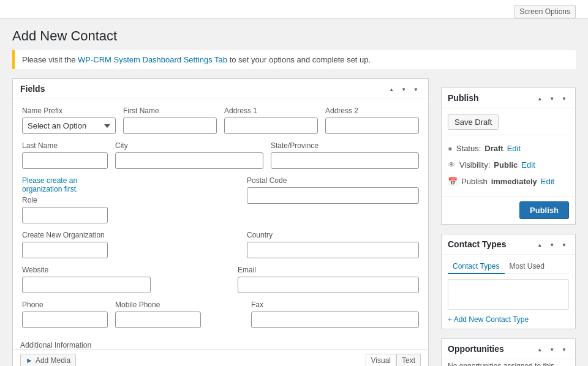 The width and height of the screenshot is (588, 366). I want to click on email-group: Email, so click(328, 279).